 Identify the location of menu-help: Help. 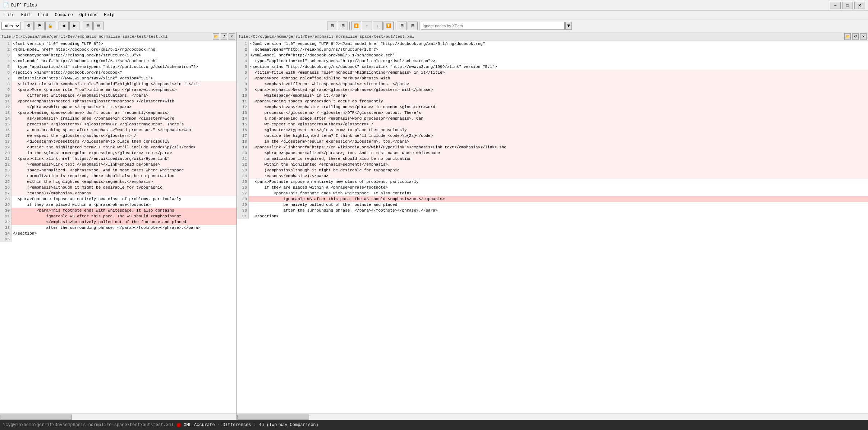
(109, 15).